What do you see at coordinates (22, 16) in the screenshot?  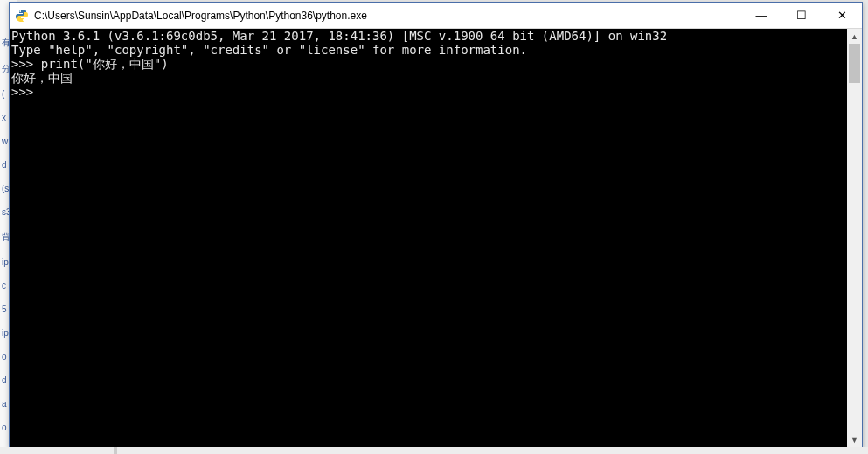 I see `python-icon` at bounding box center [22, 16].